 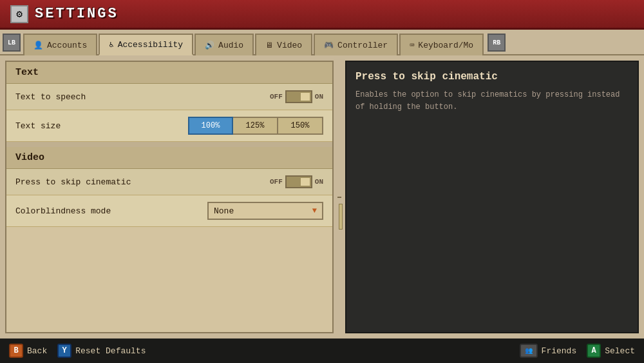 What do you see at coordinates (355, 44) in the screenshot?
I see `tab-controller: 🎮 Controller` at bounding box center [355, 44].